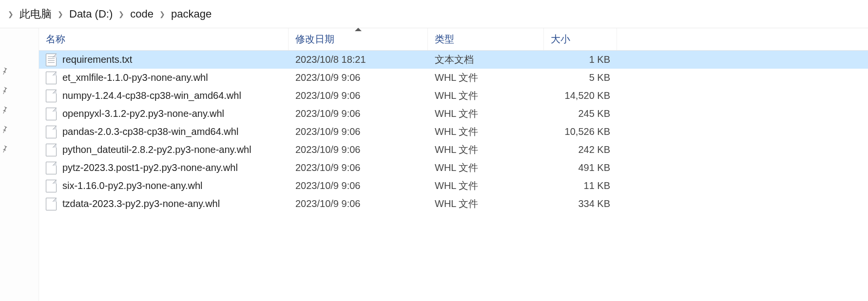 The height and width of the screenshot is (301, 868). Describe the element at coordinates (453, 150) in the screenshot. I see `file-row: python_dateutil-2.8.2-py2.py3-none-any.w…` at that location.